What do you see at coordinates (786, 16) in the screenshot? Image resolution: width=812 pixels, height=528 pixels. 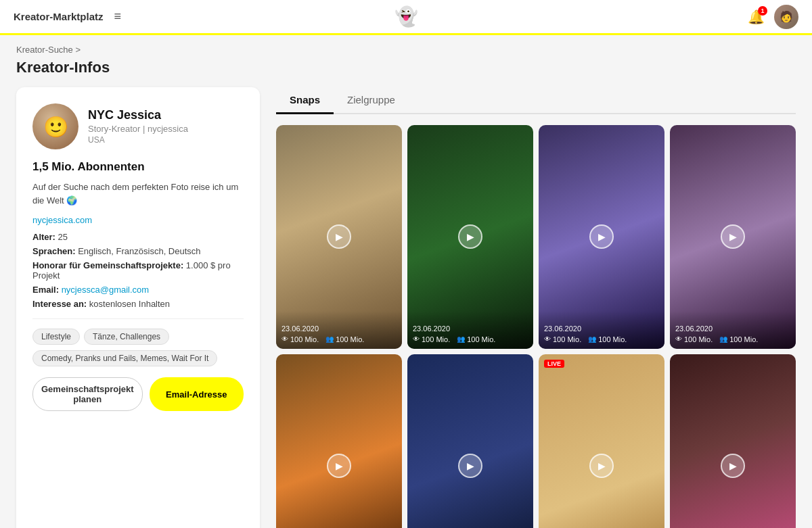 I see `avatar-icon: 🧑` at bounding box center [786, 16].